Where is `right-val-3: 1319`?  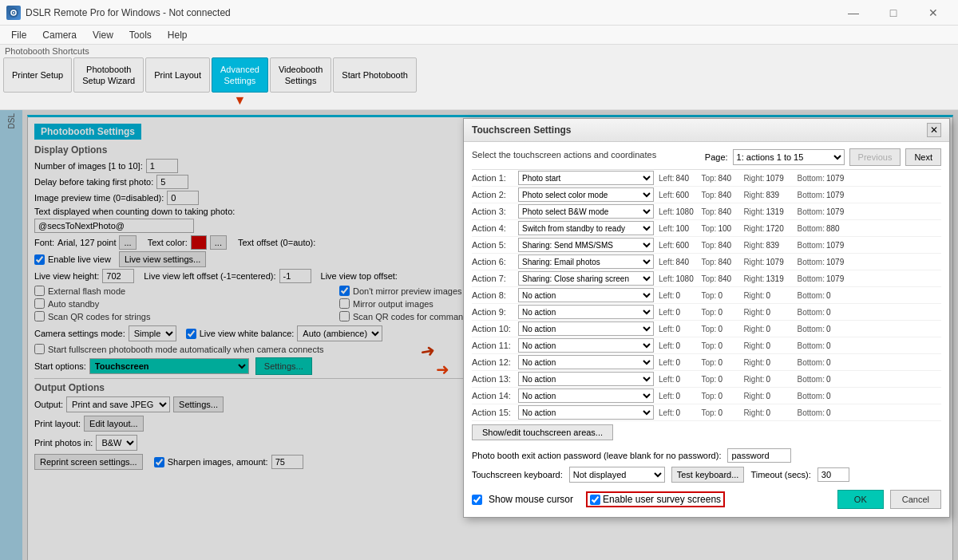
right-val-3: 1319 is located at coordinates (781, 212).